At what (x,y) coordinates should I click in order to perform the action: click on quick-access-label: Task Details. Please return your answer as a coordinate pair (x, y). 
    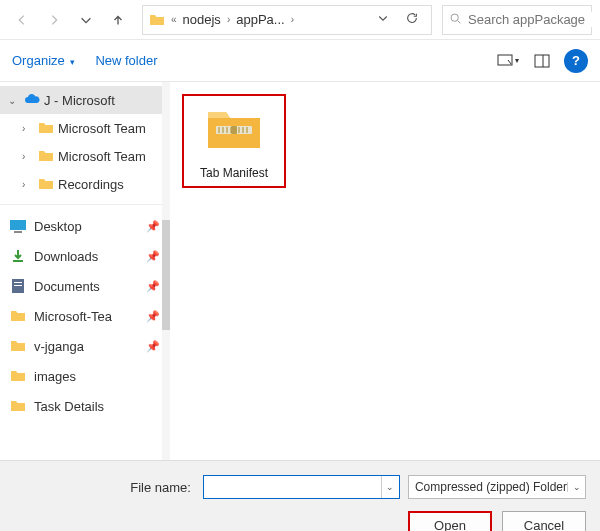
    Looking at the image, I should click on (69, 406).